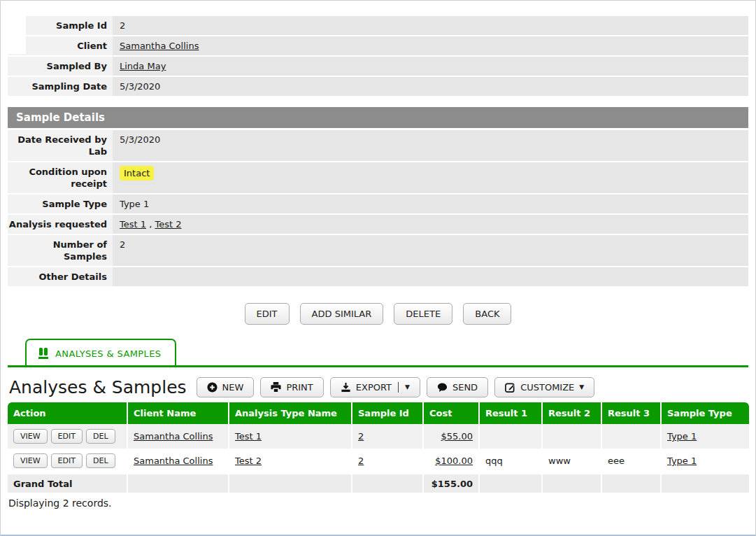  I want to click on summary-left-notch, so click(17, 35).